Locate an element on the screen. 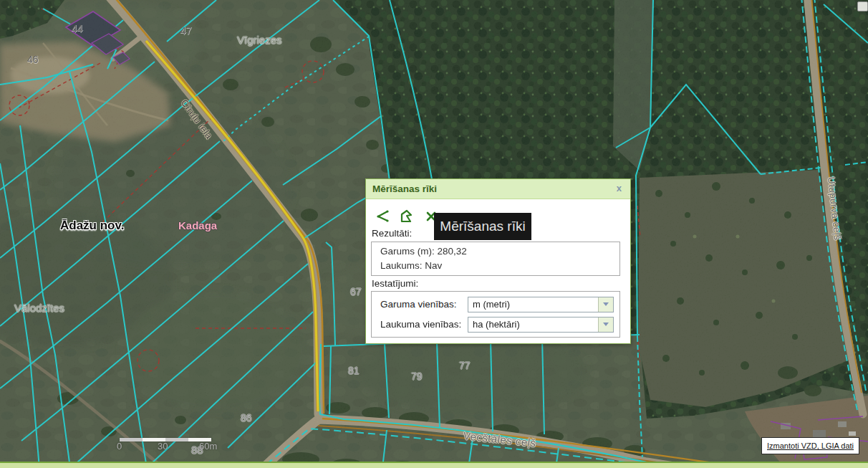  area-units-row: Laukuma vienības: ha (hektāri) is located at coordinates (496, 324).